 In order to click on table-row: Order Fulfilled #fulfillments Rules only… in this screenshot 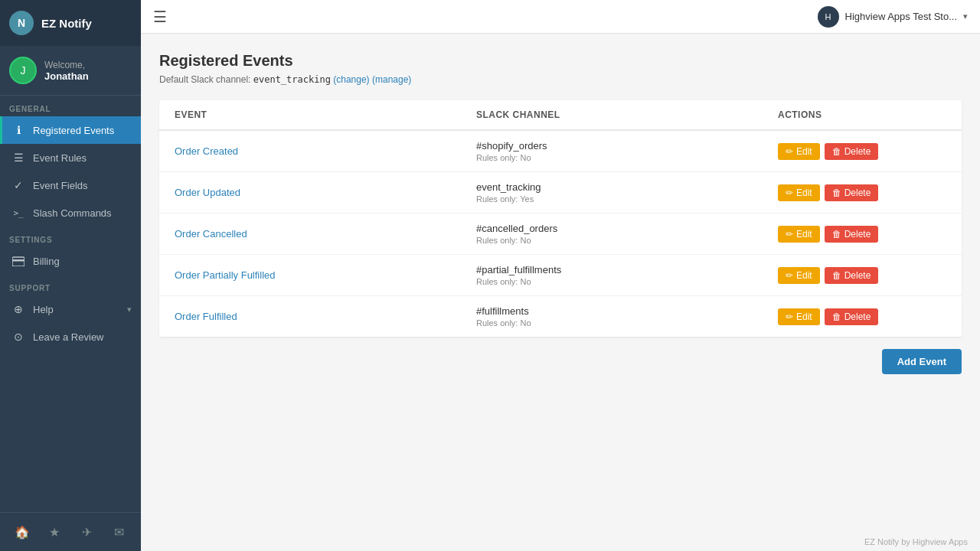, I will do `click(560, 317)`.